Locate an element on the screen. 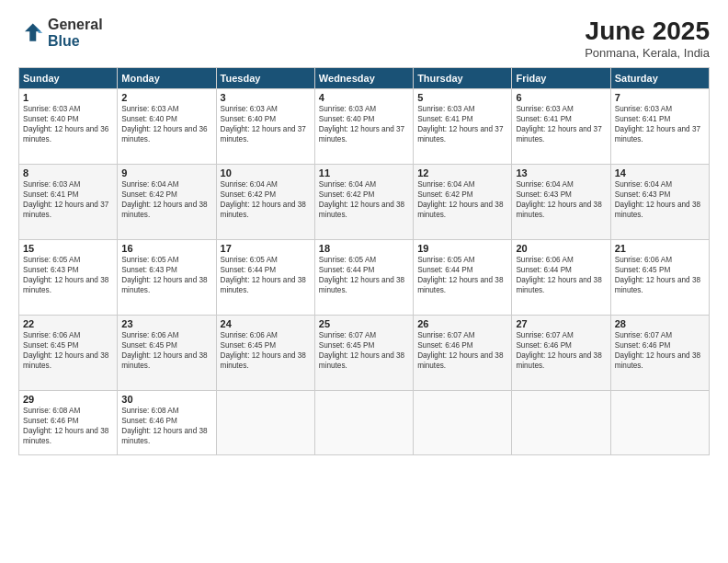 The image size is (728, 563). day-number: 12 is located at coordinates (462, 173).